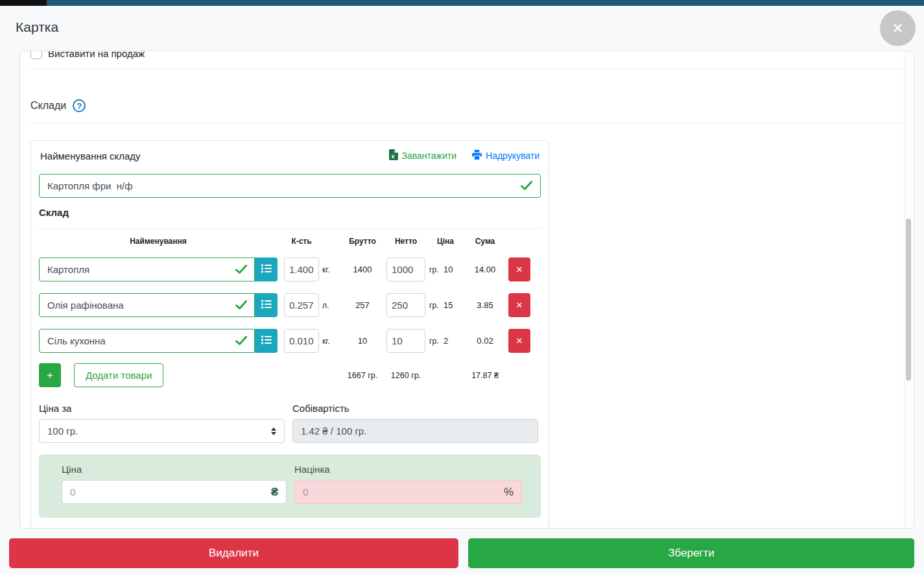 The height and width of the screenshot is (574, 924). I want to click on table-footer-row: + Додати товари 1667 гр. 1260 гр. 17.87 …, so click(290, 375).